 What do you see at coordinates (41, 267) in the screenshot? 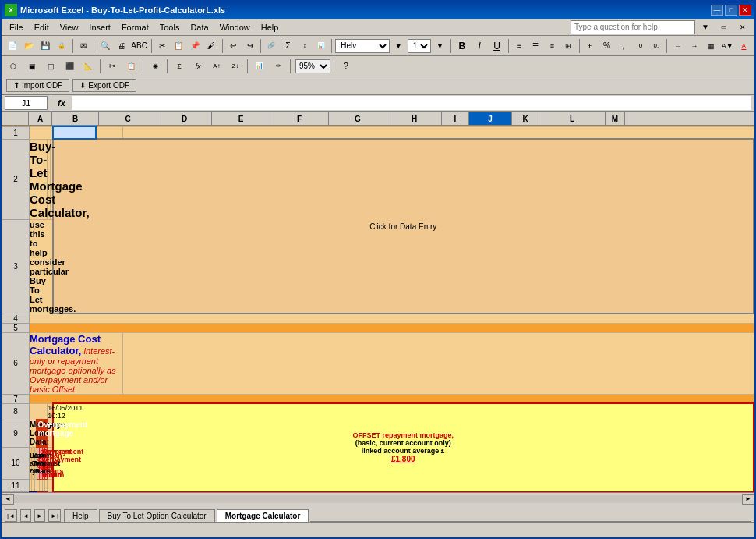
I see `cell-3span: use this to help consider particular Buy…` at bounding box center [41, 267].